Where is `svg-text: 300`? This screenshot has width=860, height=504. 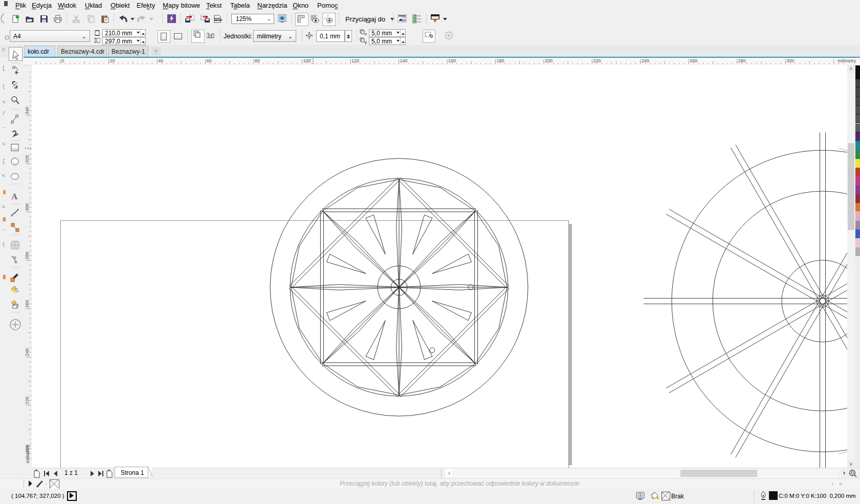 svg-text: 300 is located at coordinates (790, 61).